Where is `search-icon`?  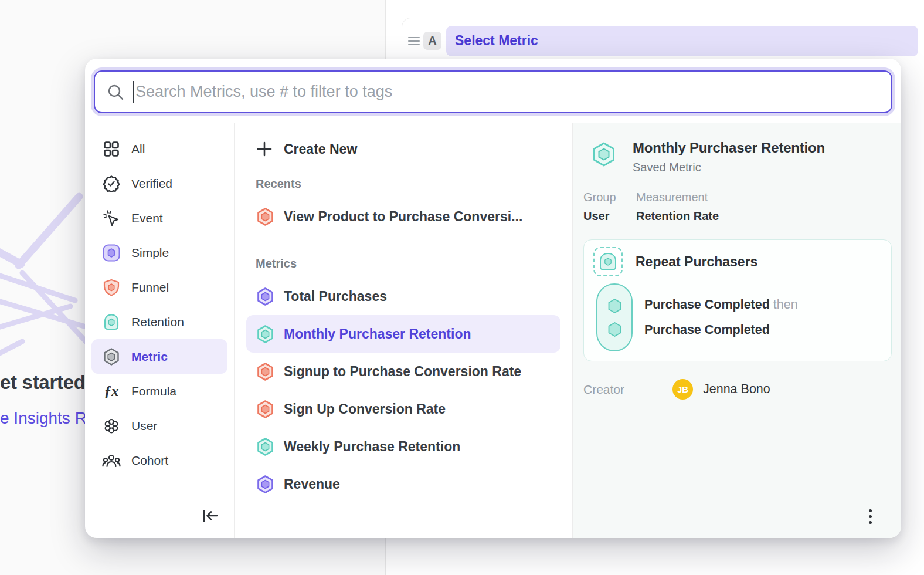 search-icon is located at coordinates (116, 92).